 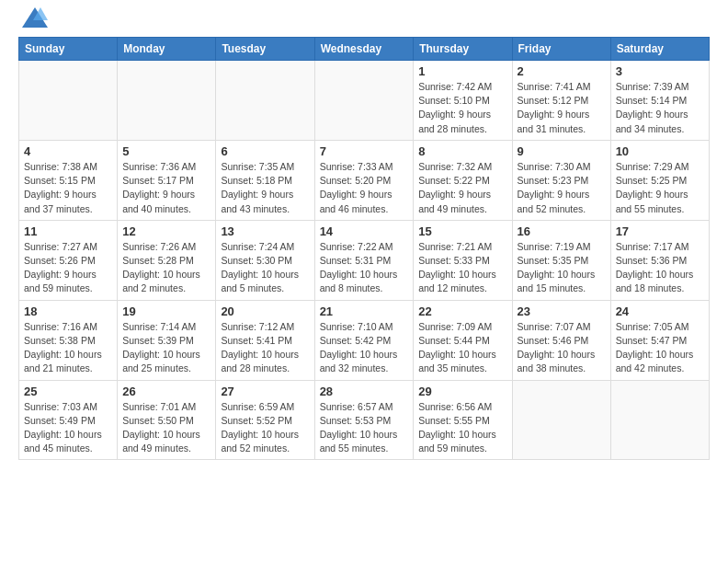 I want to click on day-number: 10, so click(x=660, y=151).